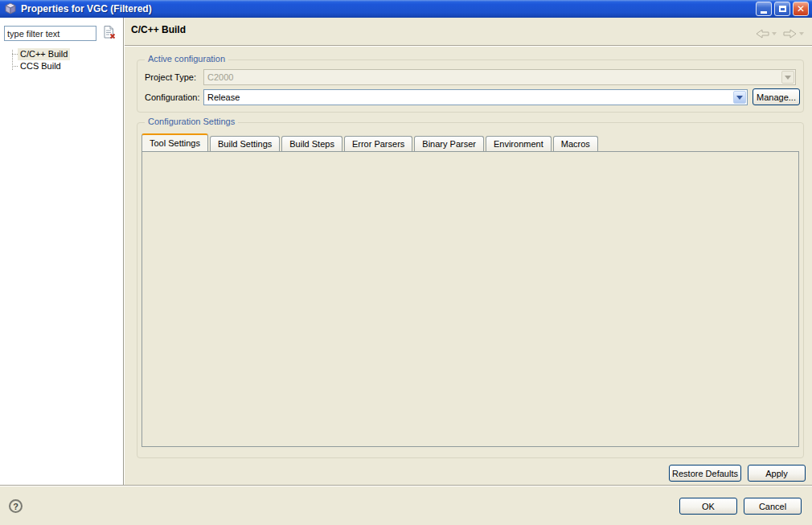  Describe the element at coordinates (449, 143) in the screenshot. I see `tab-binary-parser: Binary Parser` at that location.